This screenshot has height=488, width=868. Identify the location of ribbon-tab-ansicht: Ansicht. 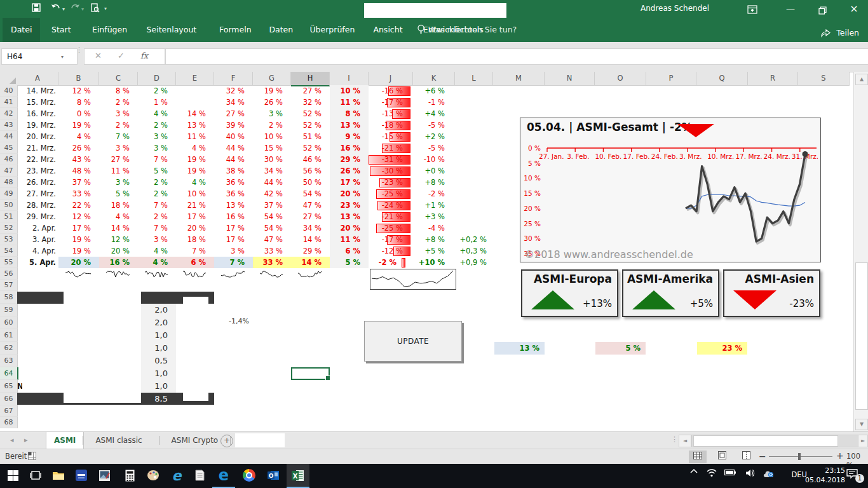
(388, 30).